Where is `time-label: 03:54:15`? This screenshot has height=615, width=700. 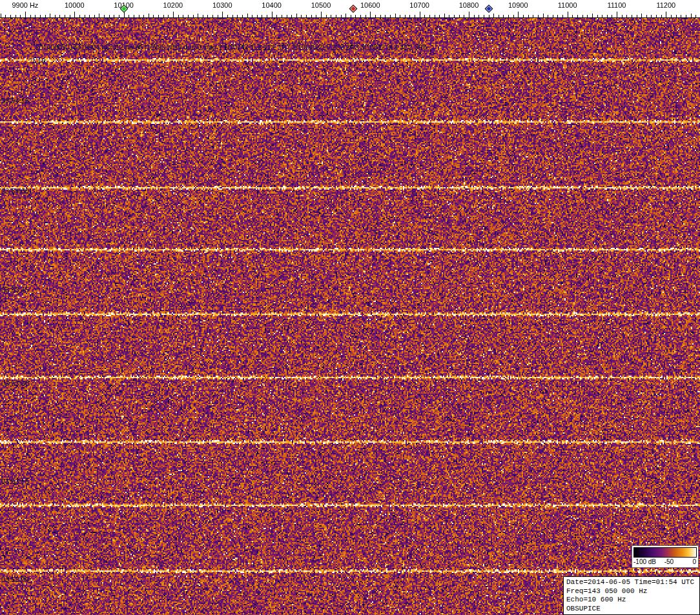
time-label: 03:54:15 is located at coordinates (15, 101).